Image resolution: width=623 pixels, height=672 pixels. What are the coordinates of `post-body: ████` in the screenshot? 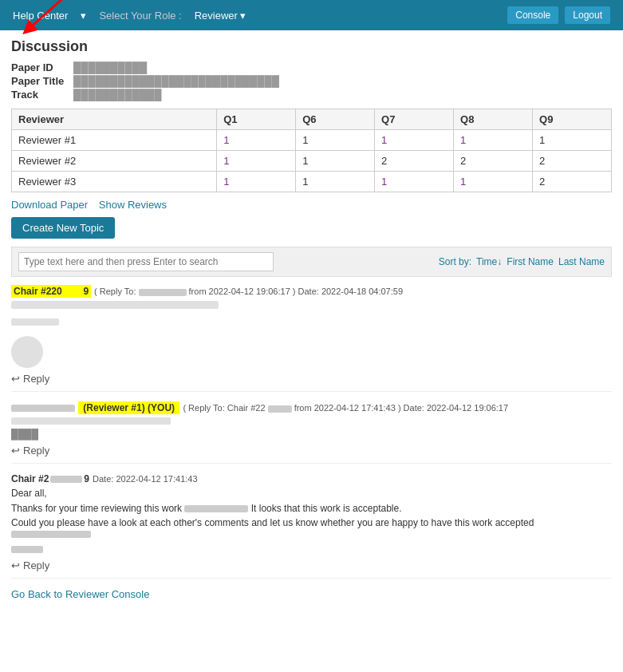 It's located at (311, 429).